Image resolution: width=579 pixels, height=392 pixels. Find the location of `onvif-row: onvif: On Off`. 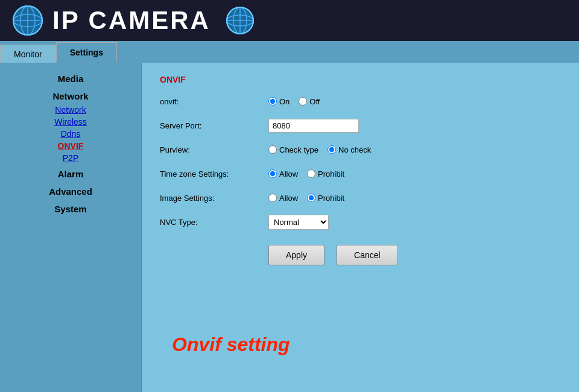

onvif-row: onvif: On Off is located at coordinates (361, 101).